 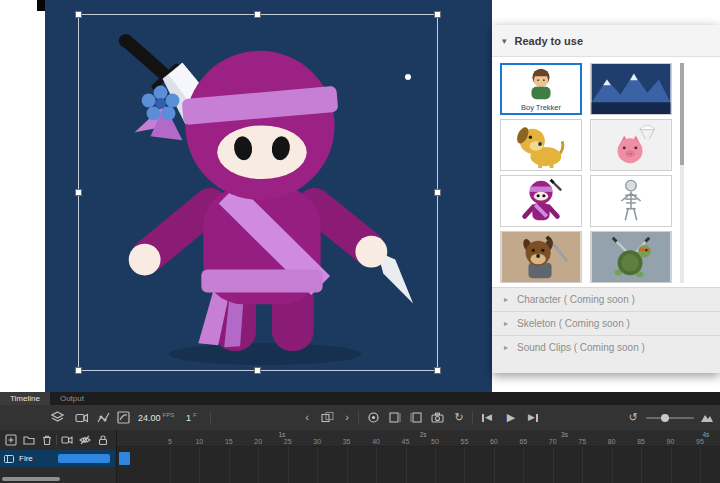 What do you see at coordinates (347, 442) in the screenshot?
I see `ruler-frame-label: 35` at bounding box center [347, 442].